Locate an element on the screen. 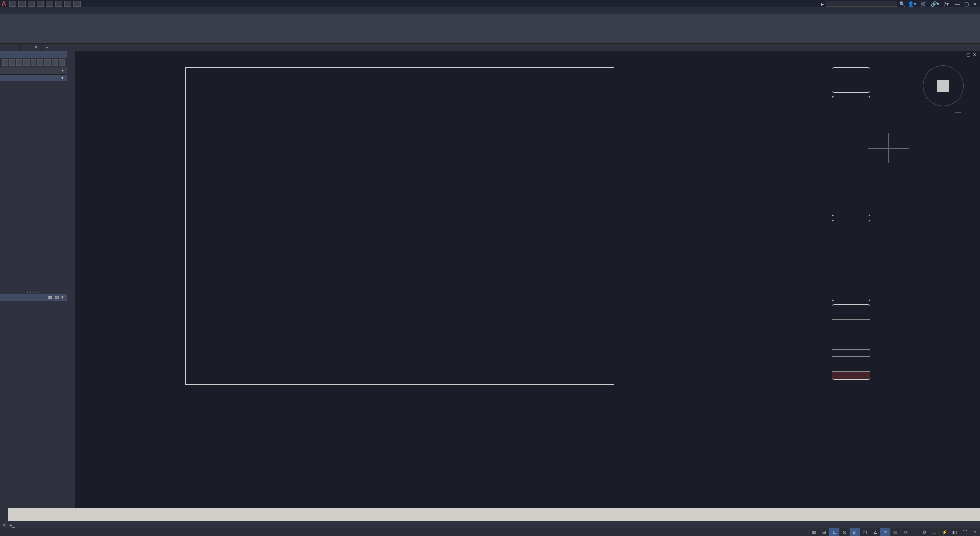 The width and height of the screenshot is (980, 536). viewport-controls: — ▢ ✕ is located at coordinates (528, 55).